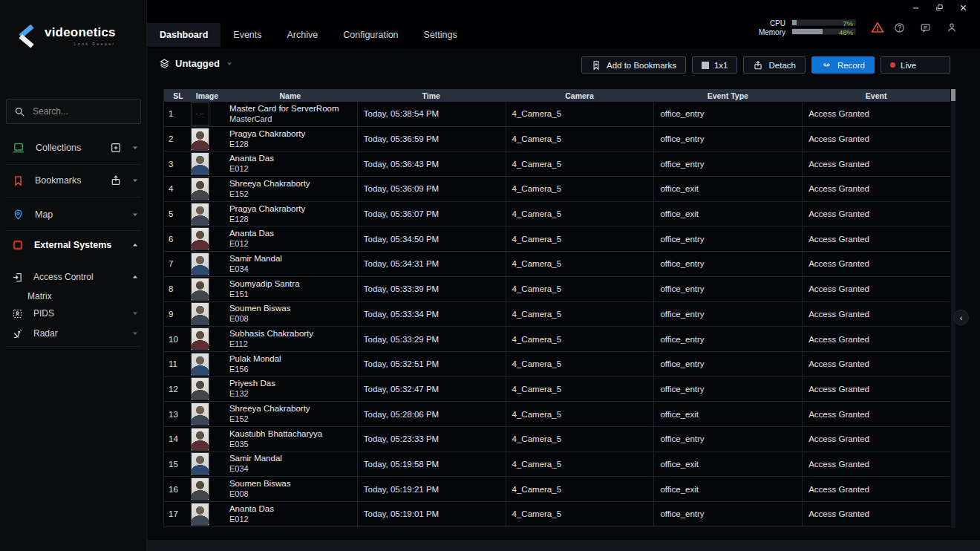  What do you see at coordinates (270, 408) in the screenshot?
I see `row-name: Shreeya Chakraborty` at bounding box center [270, 408].